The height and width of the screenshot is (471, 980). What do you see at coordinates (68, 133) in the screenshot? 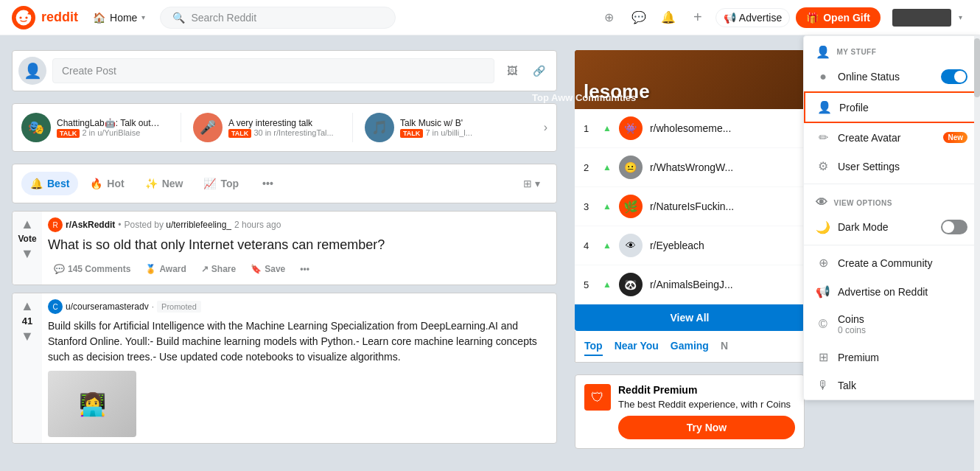
I see `talk-badge-1: TALK` at bounding box center [68, 133].